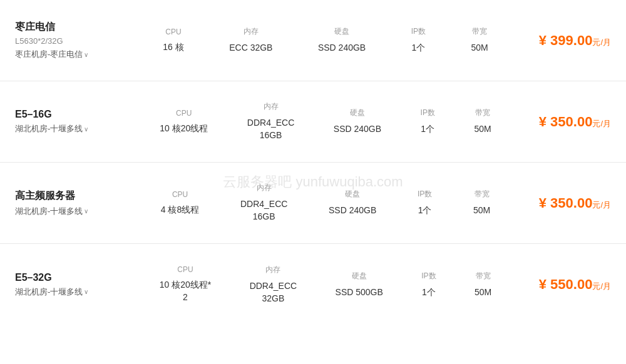 This screenshot has width=626, height=364. I want to click on spec-value: ECC 32GB, so click(250, 48).